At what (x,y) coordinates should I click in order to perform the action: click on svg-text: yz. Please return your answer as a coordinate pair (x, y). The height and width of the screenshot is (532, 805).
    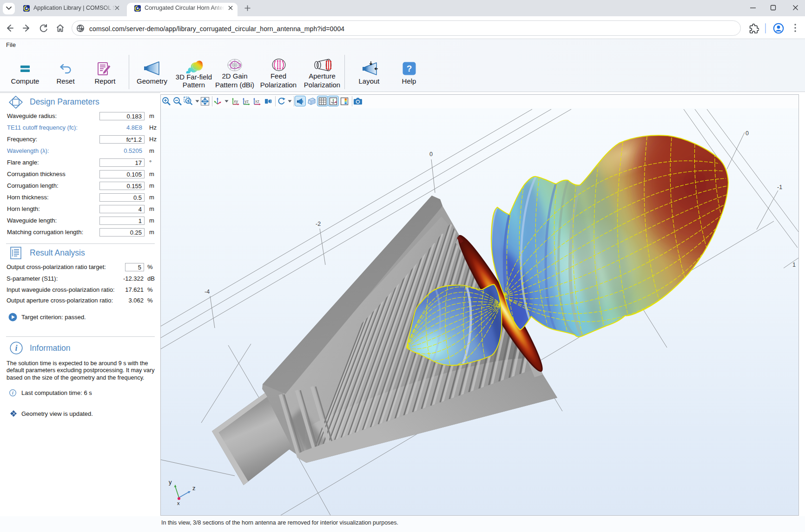
    Looking at the image, I should click on (247, 101).